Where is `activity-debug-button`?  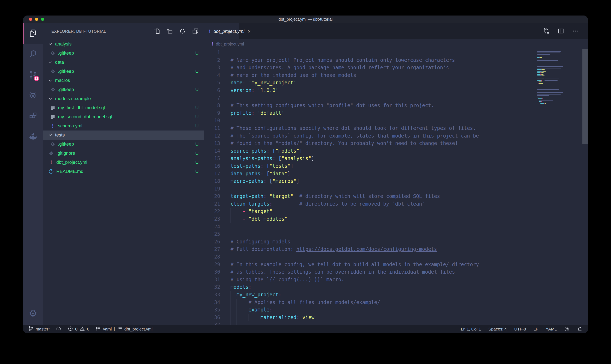
activity-debug-button is located at coordinates (33, 96).